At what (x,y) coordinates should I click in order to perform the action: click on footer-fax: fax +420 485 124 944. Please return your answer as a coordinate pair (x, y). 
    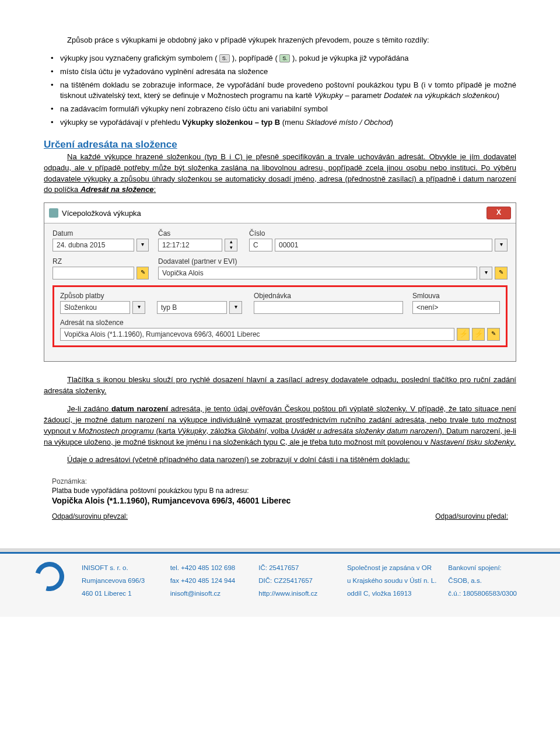
    Looking at the image, I should click on (209, 581).